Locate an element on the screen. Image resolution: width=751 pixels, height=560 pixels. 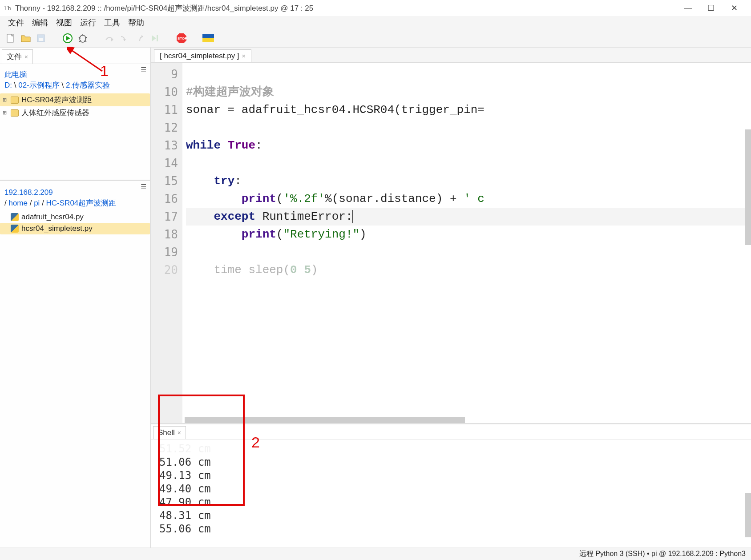
status-text: 远程 Python 3 (SSH) • pi @ 192.168.2.209 :… is located at coordinates (662, 554).